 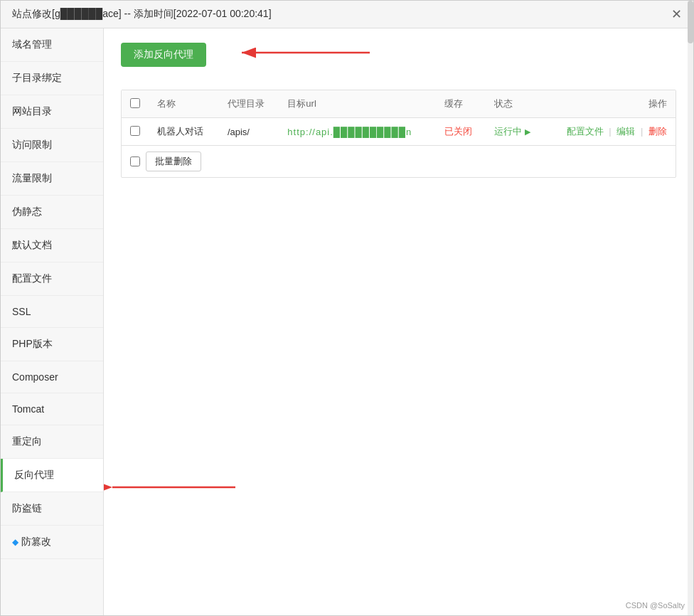 What do you see at coordinates (306, 53) in the screenshot?
I see `arrow-indicator` at bounding box center [306, 53].